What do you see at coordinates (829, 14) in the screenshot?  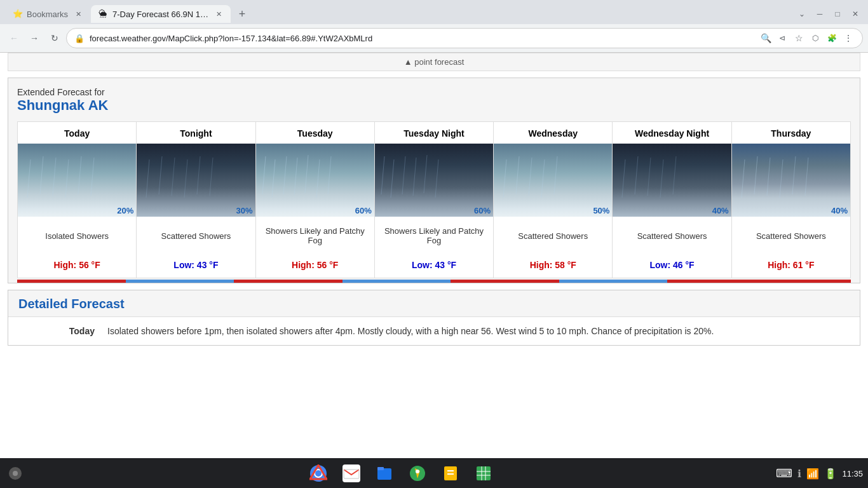 I see `tab-overflow-controls: ⌄ ─ □ ✕` at bounding box center [829, 14].